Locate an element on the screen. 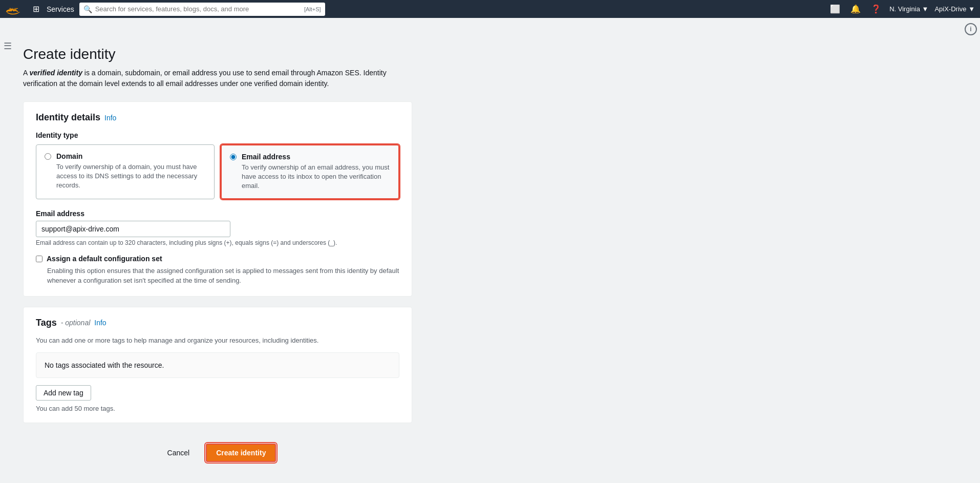  add-new-tag-button: Add new tag is located at coordinates (63, 393).